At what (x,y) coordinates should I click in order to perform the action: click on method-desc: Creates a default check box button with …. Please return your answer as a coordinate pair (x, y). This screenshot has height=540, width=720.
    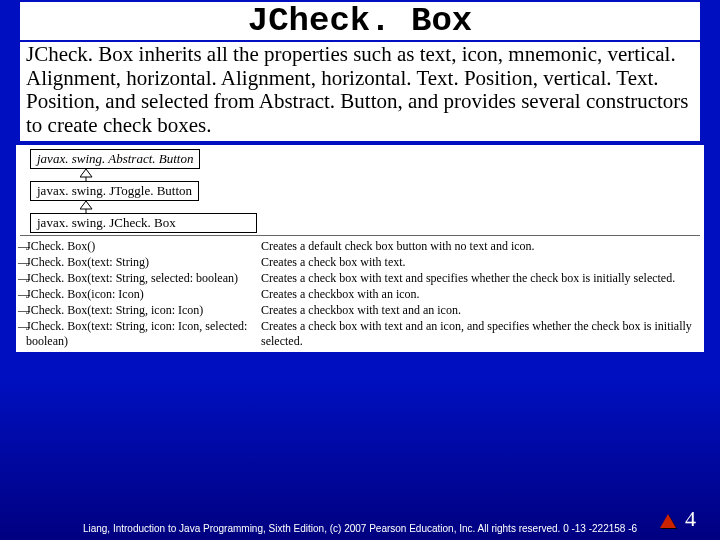
    Looking at the image, I should click on (480, 246).